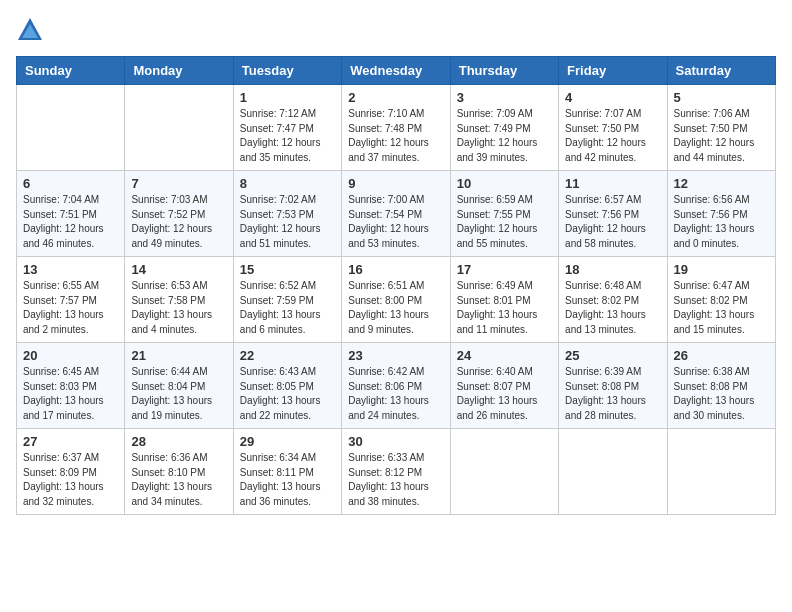 The height and width of the screenshot is (612, 792). I want to click on calendar-day-15: 15Sunrise: 6:52 AM Sunset: 7:59 PM Dayli…, so click(287, 300).